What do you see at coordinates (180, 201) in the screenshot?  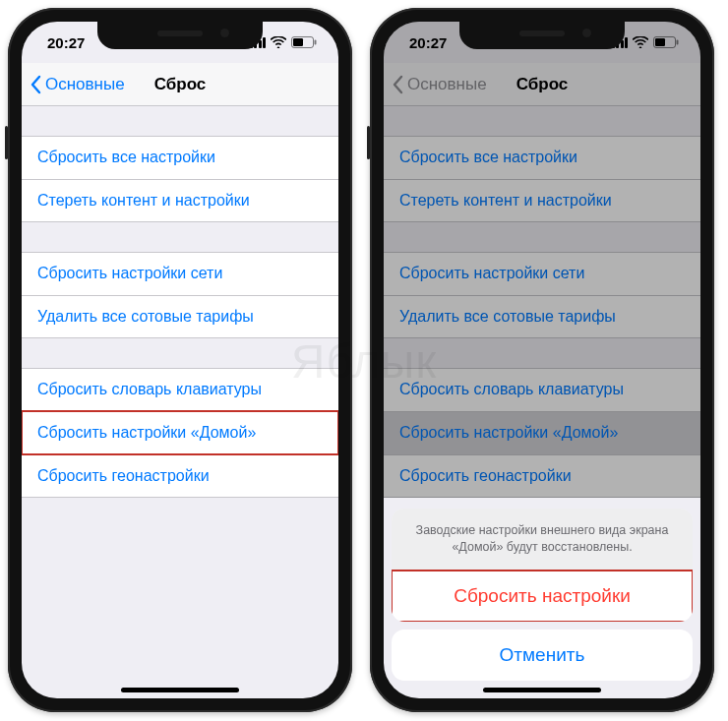 I see `row-erase-content: Стереть контент и настройки` at bounding box center [180, 201].